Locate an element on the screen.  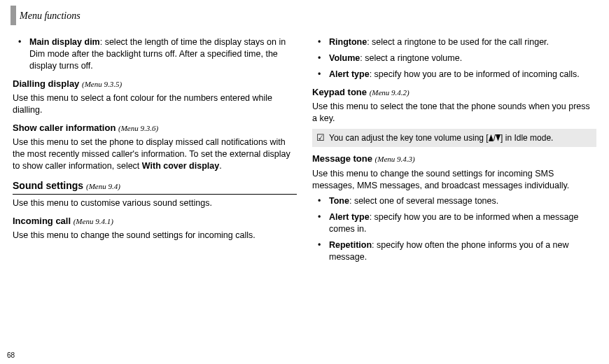
list-item: • Volume: select a ringtone volume. is located at coordinates (454, 59).